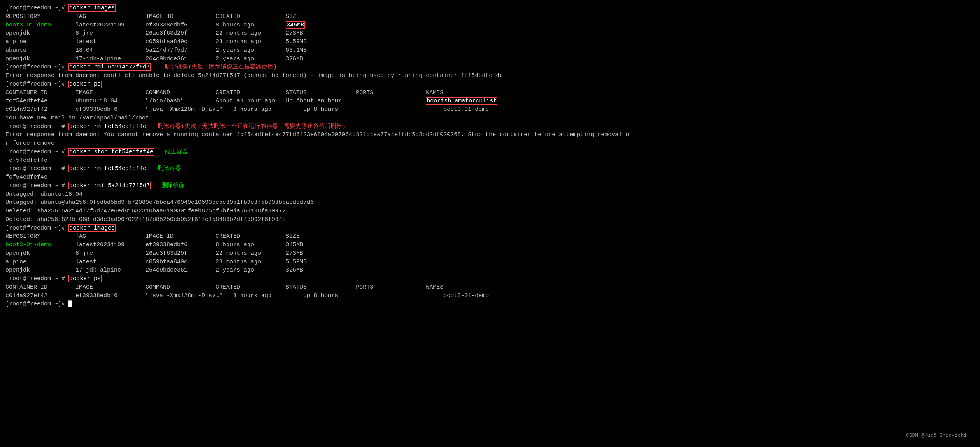  Describe the element at coordinates (295, 25) in the screenshot. I see `size-boot3: 345MB` at that location.